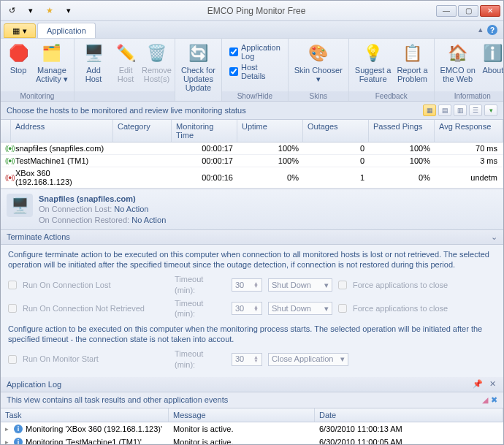 The width and height of the screenshot is (504, 445). I want to click on maximize-button: ▢, so click(468, 11).